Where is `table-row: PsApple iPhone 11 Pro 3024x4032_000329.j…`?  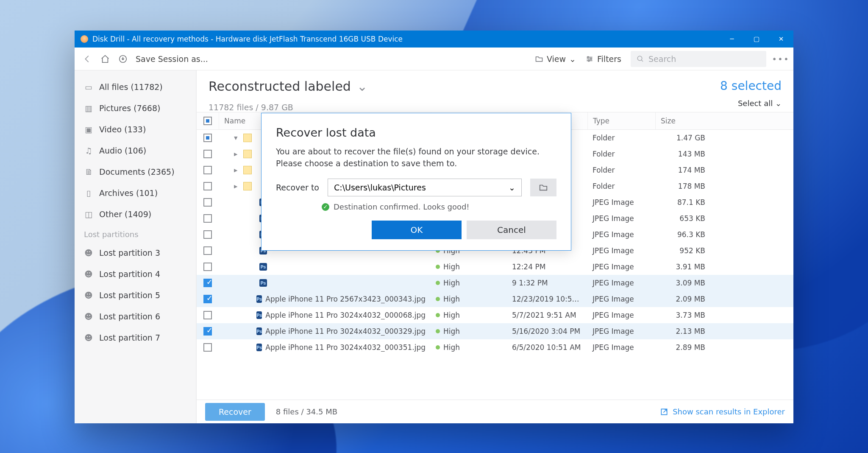 table-row: PsApple iPhone 11 Pro 3024x4032_000329.j… is located at coordinates (495, 331).